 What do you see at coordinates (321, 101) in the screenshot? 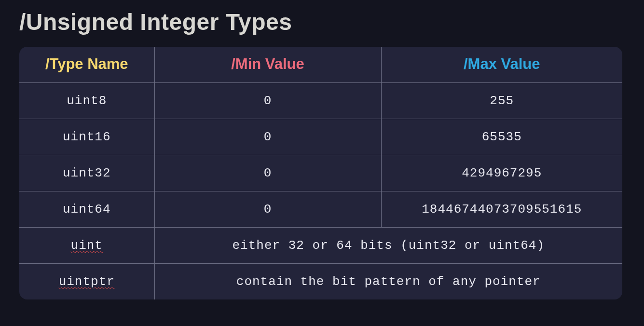
I see `table-row: uint80255` at bounding box center [321, 101].